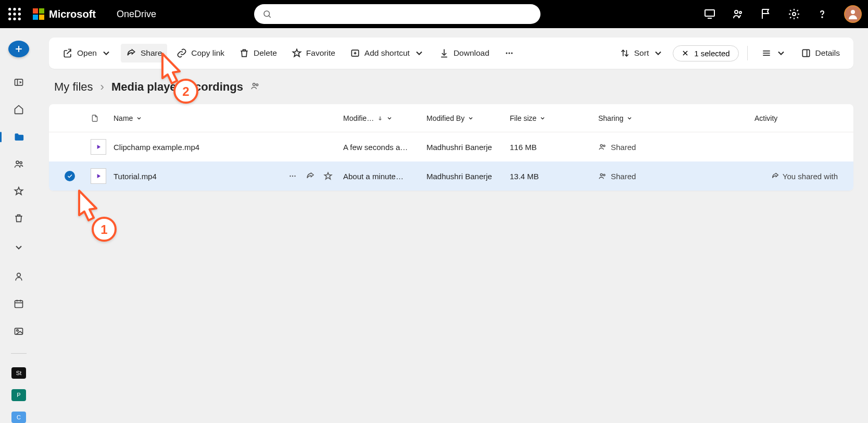  I want to click on sidebar-tile-c: C, so click(19, 417).